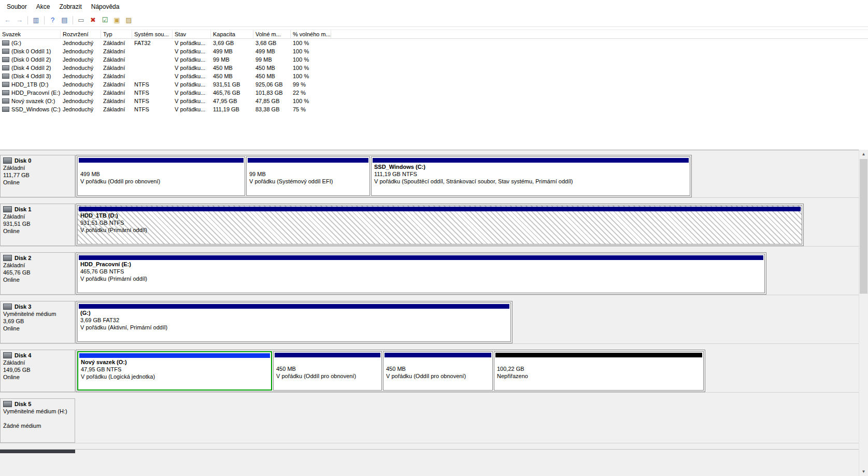 The image size is (868, 476). I want to click on forward-icon: →, so click(20, 20).